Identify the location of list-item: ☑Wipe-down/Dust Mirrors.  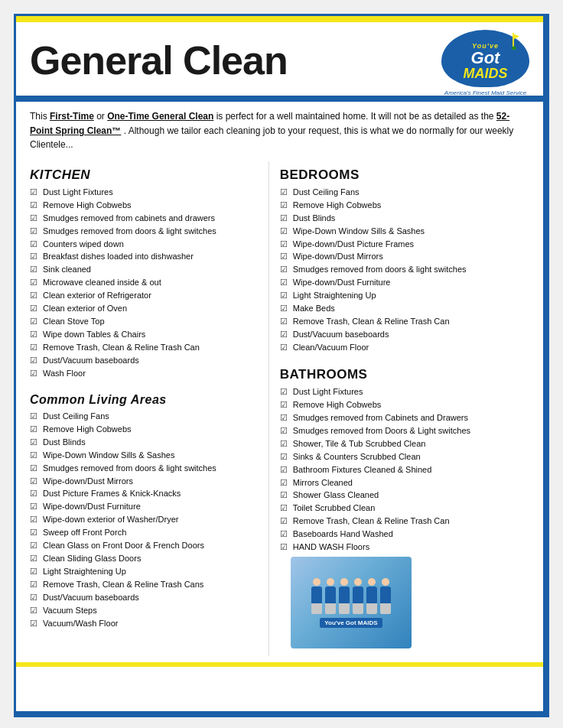
(144, 482).